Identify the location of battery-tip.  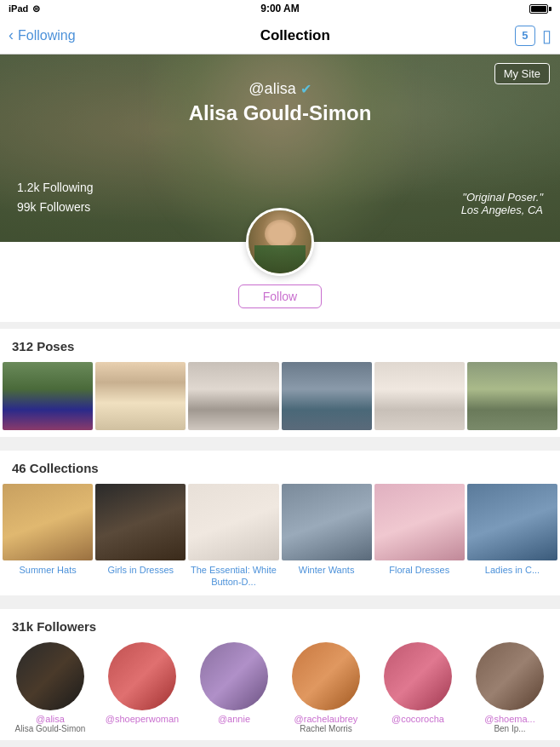
(550, 9).